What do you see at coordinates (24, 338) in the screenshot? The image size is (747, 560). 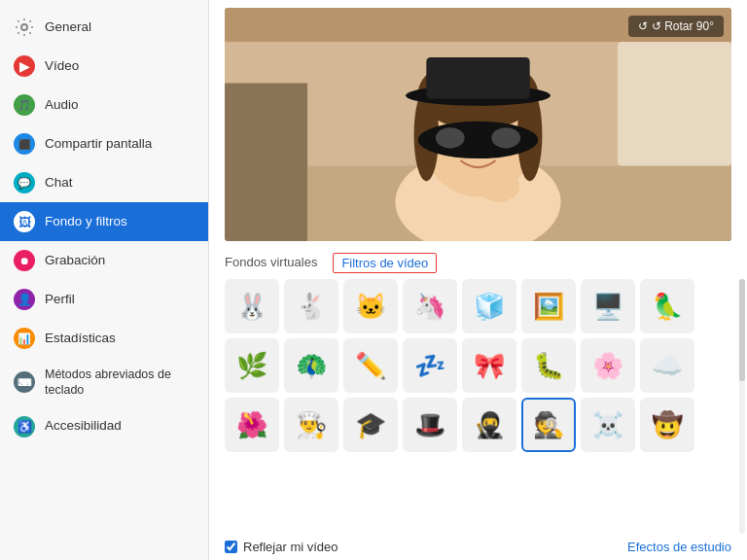 I see `stats-icon-bg: 📊` at bounding box center [24, 338].